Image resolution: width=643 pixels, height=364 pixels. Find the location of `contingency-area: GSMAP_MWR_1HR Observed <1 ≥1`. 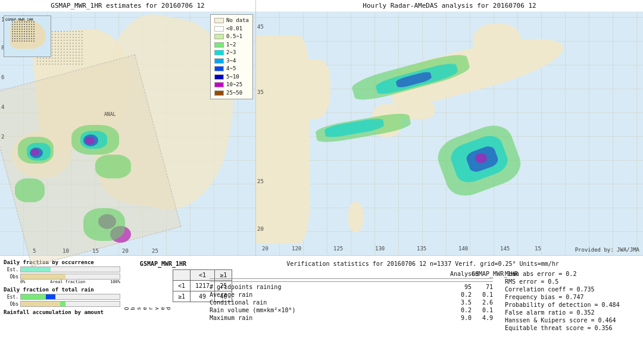

contingency-area: GSMAP_MWR_1HR Observed <1 ≥1 is located at coordinates (163, 310).